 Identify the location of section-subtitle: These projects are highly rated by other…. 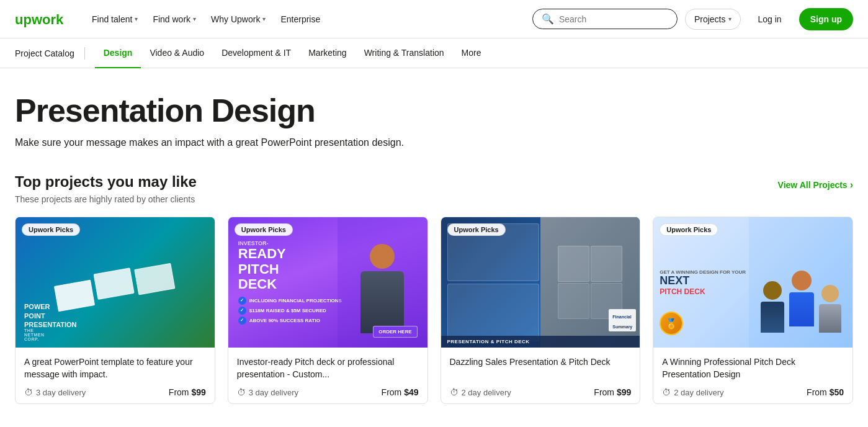
(434, 199).